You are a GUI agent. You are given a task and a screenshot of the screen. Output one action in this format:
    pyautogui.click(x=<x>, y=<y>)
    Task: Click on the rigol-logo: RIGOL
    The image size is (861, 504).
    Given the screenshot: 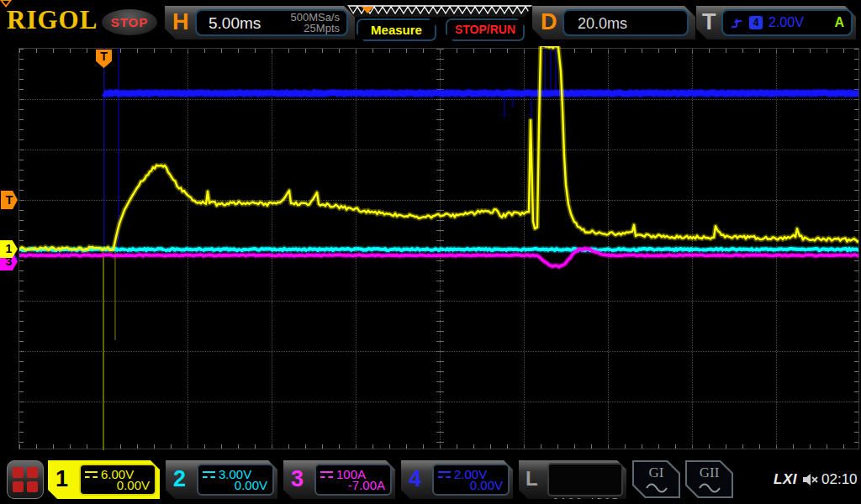 What is the action you would take?
    pyautogui.click(x=52, y=20)
    